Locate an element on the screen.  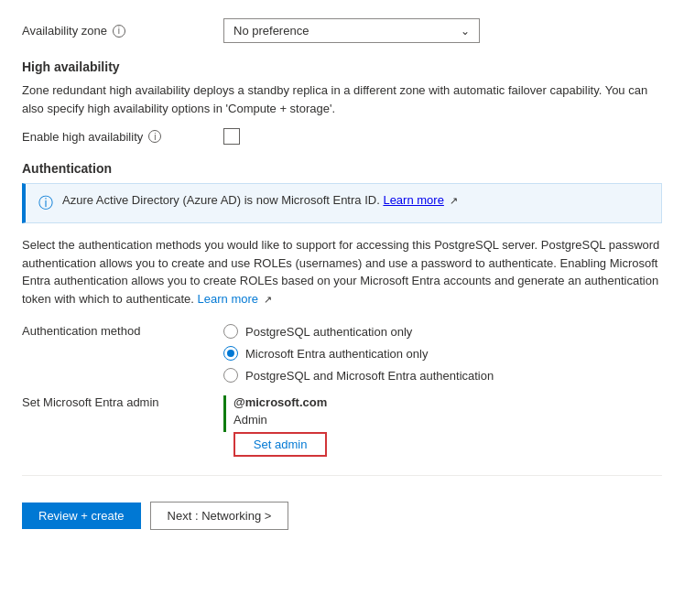
set-entra-admin-label: Set Microsoft Entra admin is located at coordinates (91, 403).